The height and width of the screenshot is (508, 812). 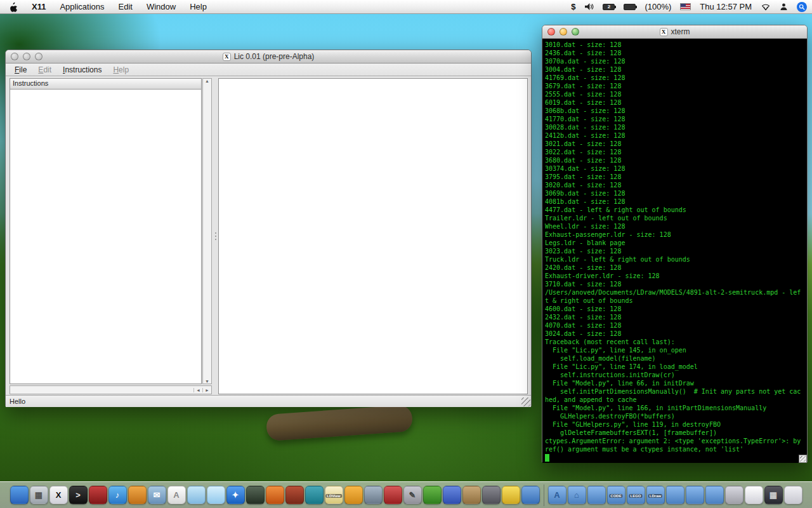 What do you see at coordinates (802, 7) in the screenshot?
I see `spotlight-icon` at bounding box center [802, 7].